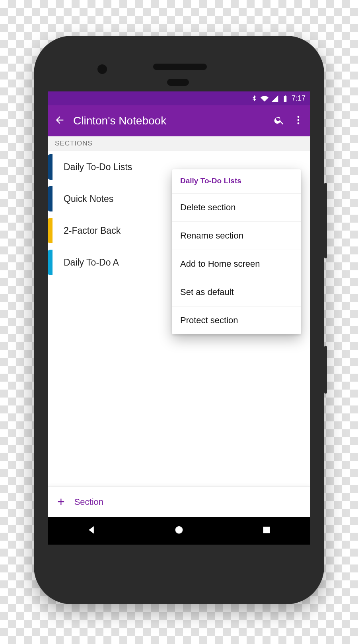 Image resolution: width=358 pixels, height=644 pixels. I want to click on wifi-icon, so click(265, 99).